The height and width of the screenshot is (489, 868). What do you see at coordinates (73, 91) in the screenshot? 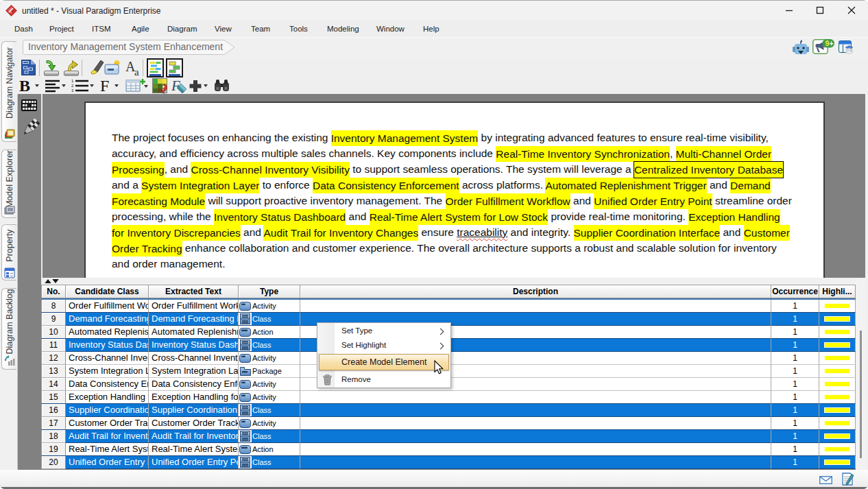
I see `svg-text: 3` at bounding box center [73, 91].